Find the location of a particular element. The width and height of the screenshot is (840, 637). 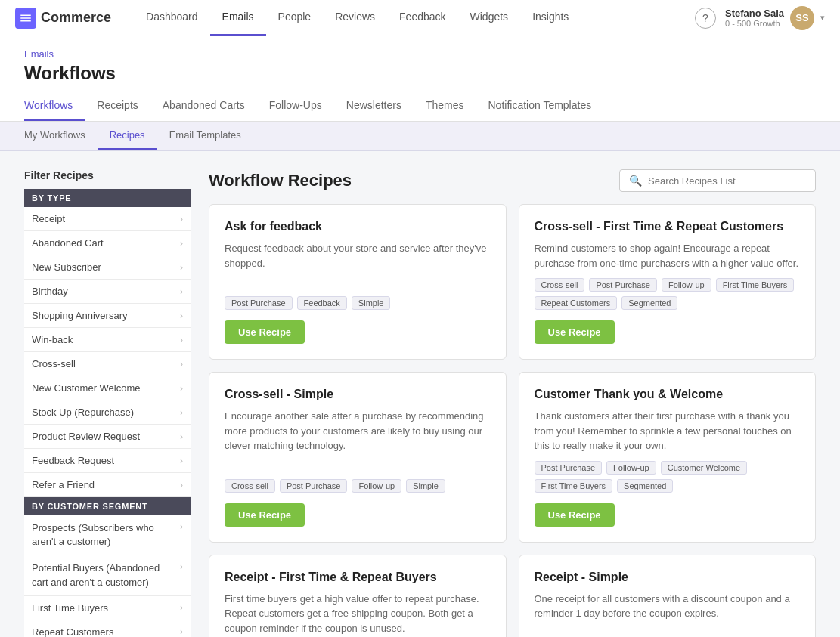

tag-follow-up-3: Follow-up is located at coordinates (631, 468).